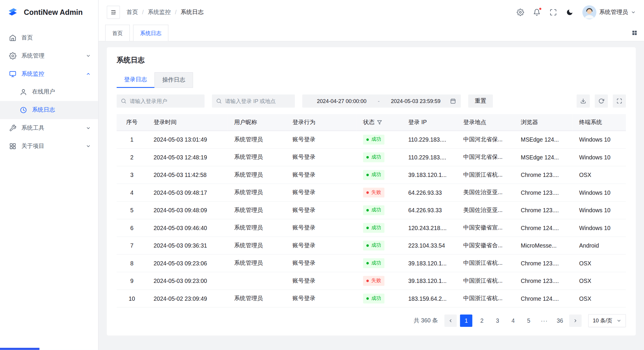 The height and width of the screenshot is (350, 644). Describe the element at coordinates (49, 56) in the screenshot. I see `sidebar-item-system-management: 系统管理` at that location.